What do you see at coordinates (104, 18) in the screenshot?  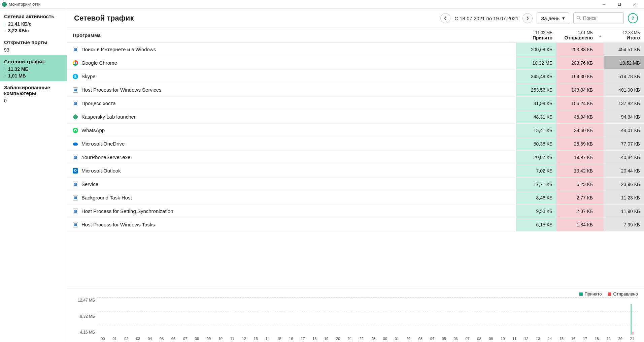 I see `page-title: Сетевой трафик` at bounding box center [104, 18].